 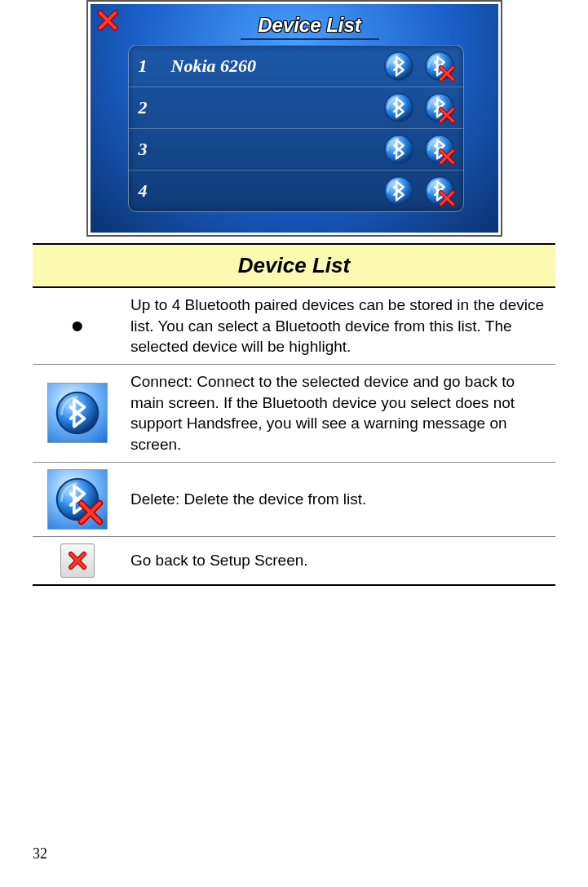 What do you see at coordinates (339, 326) in the screenshot?
I see `legend-text: Up to 4 Bluetooth paired devices can be …` at bounding box center [339, 326].